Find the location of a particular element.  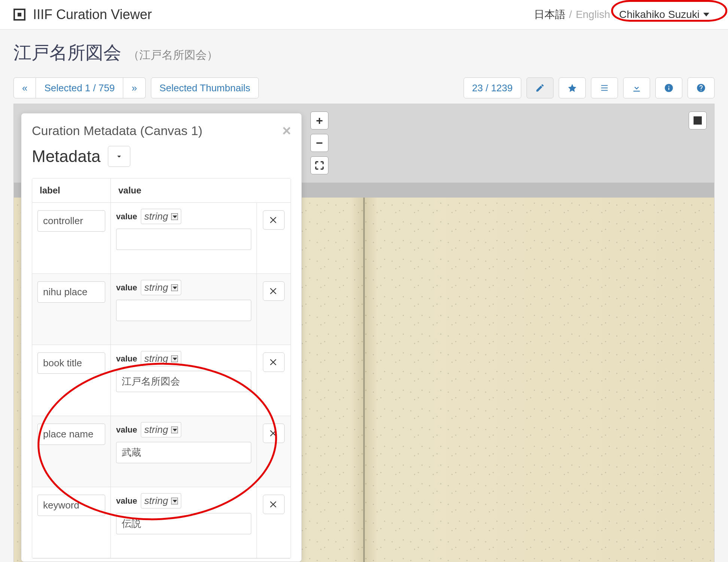

toolbar-left: « Selected 1 / 759 » Selected Thumbnails is located at coordinates (136, 88).